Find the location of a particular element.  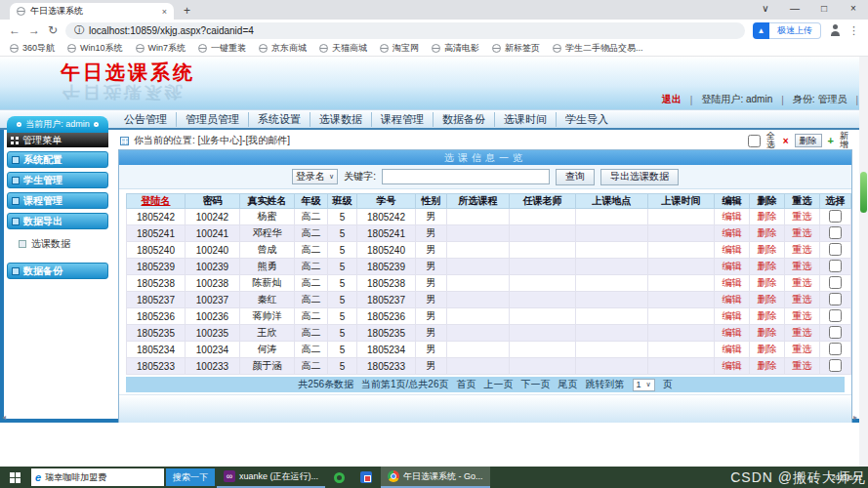

back-icon: ← is located at coordinates (15, 30).